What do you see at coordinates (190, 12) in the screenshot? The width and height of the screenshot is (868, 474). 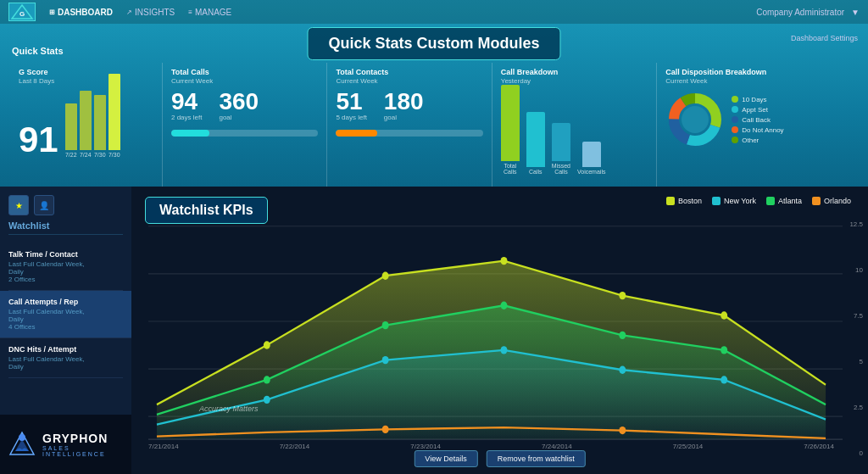 I see `manage-icon: ≡` at bounding box center [190, 12].